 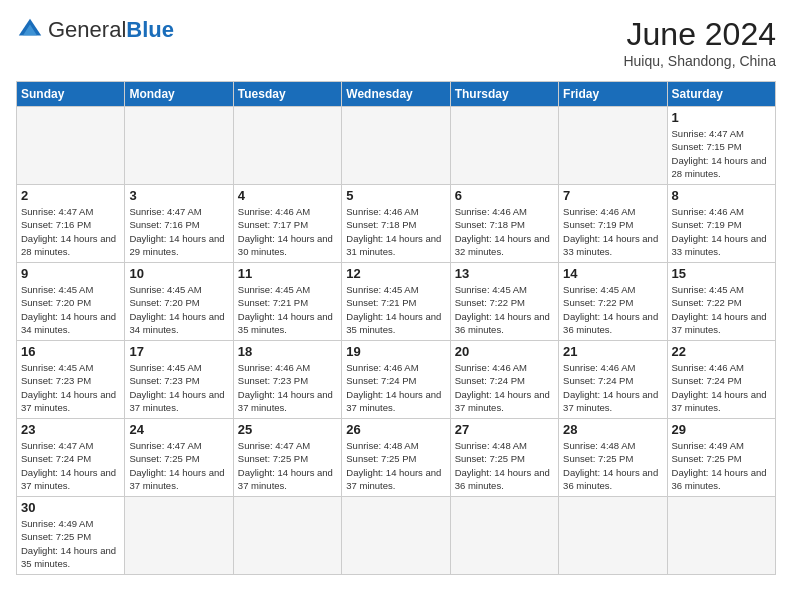 What do you see at coordinates (178, 274) in the screenshot?
I see `day-number: 10` at bounding box center [178, 274].